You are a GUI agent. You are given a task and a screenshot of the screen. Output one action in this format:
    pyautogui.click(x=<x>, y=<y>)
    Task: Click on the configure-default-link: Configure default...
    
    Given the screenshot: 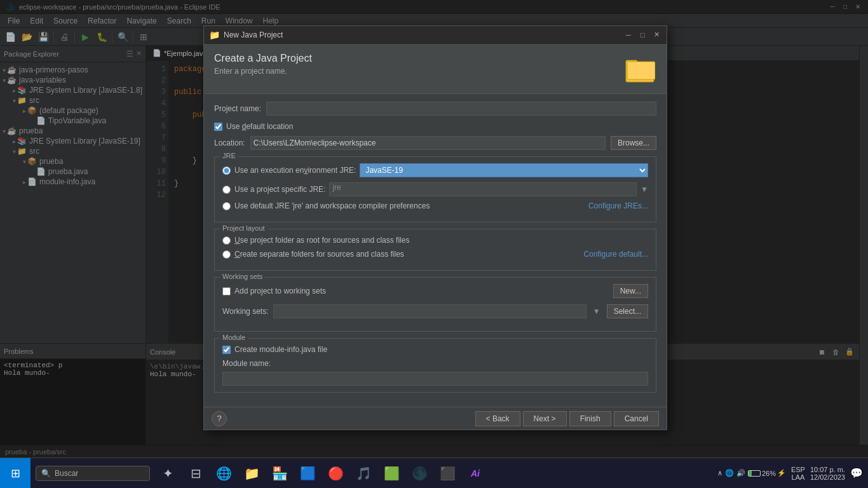 What is the action you would take?
    pyautogui.click(x=616, y=254)
    